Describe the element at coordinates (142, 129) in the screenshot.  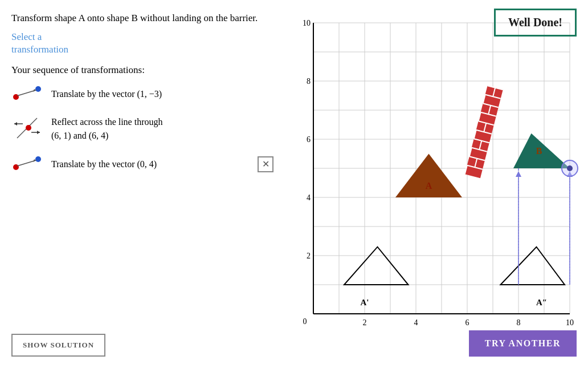
I see `transformation-list: Translate by the vector (1, −3)` at that location.